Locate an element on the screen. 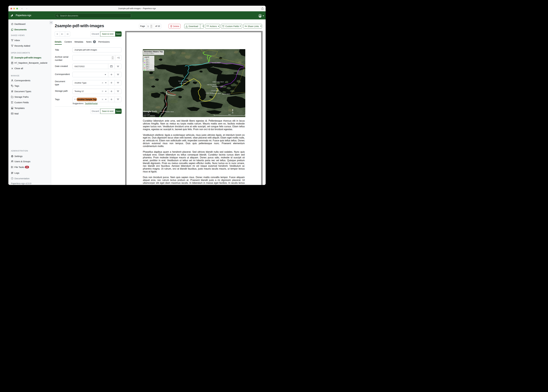 This screenshot has height=392, width=548. svg-text: Washington Island is located at coordinates (217, 86).